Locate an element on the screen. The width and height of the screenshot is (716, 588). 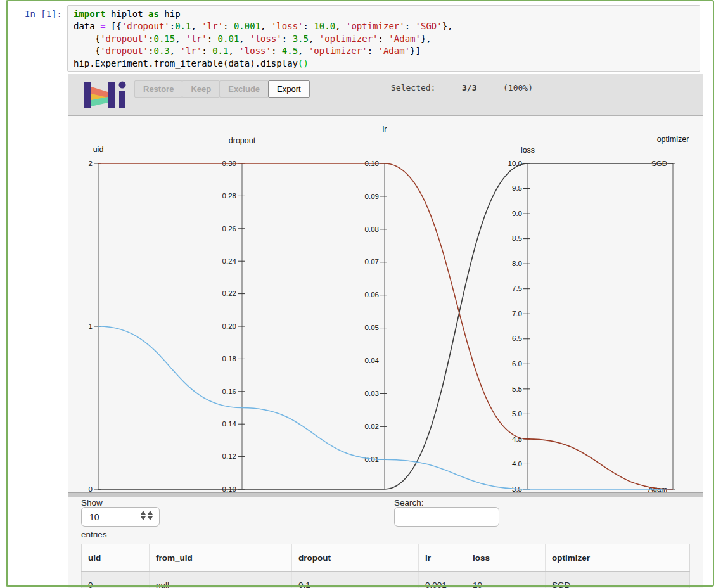
axis-uid: uid012 is located at coordinates (96, 319).